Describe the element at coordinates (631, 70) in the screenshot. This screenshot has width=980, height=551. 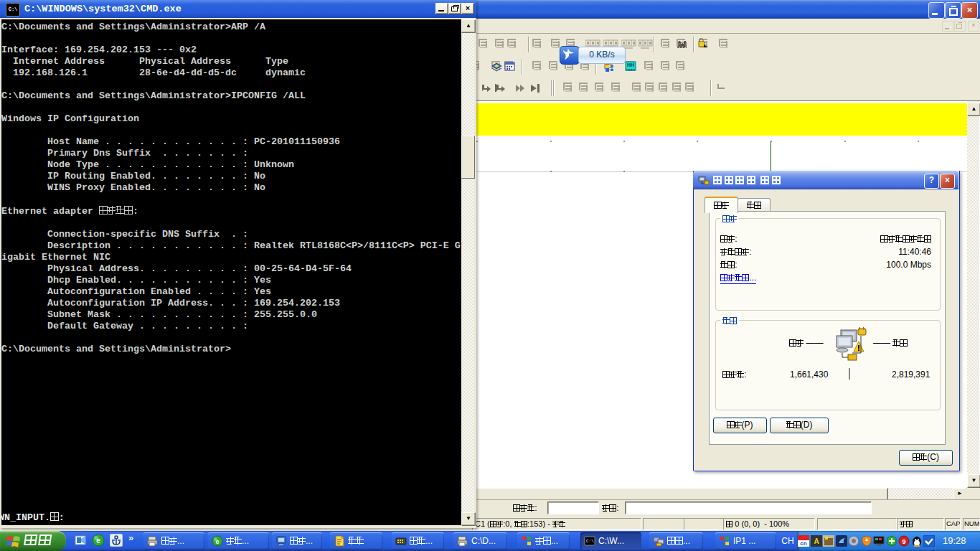
I see `svg-text: roan` at that location.